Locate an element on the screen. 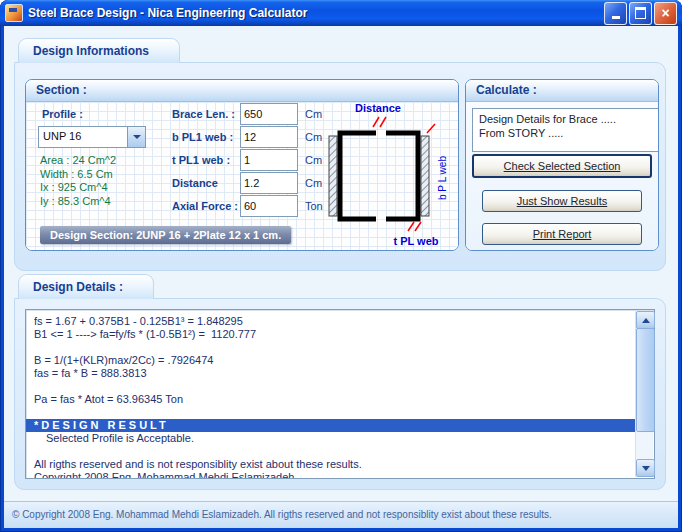  t-pl-web-dim-marks is located at coordinates (414, 226).